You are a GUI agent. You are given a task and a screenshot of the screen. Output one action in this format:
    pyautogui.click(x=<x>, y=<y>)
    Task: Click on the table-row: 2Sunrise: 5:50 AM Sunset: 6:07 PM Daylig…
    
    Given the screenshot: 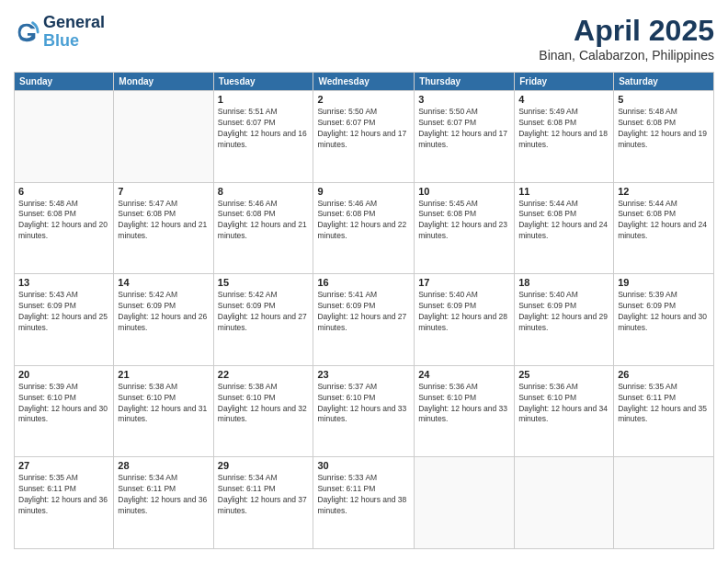 What is the action you would take?
    pyautogui.click(x=364, y=137)
    